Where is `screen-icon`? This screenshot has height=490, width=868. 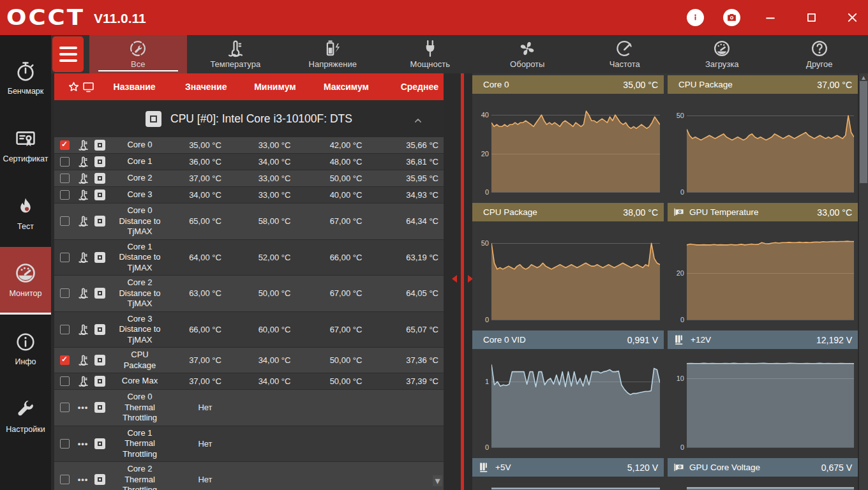
screen-icon is located at coordinates (89, 87).